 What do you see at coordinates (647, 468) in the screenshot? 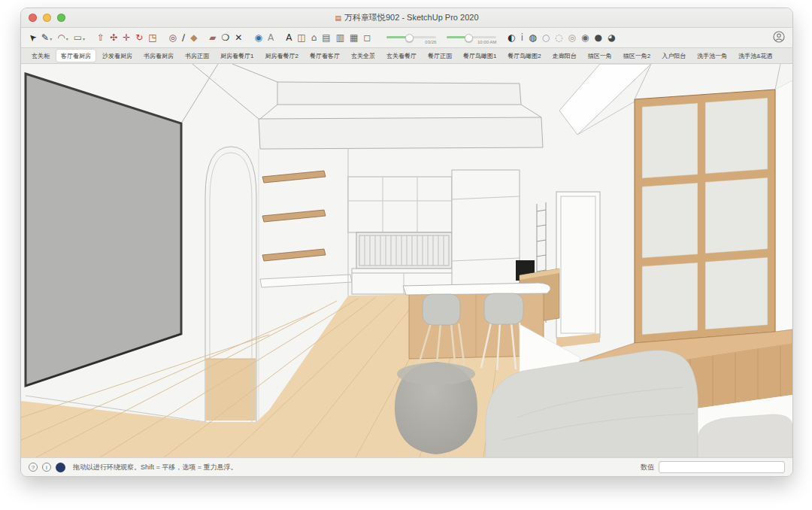
I see `measurement-label: 数值` at bounding box center [647, 468].